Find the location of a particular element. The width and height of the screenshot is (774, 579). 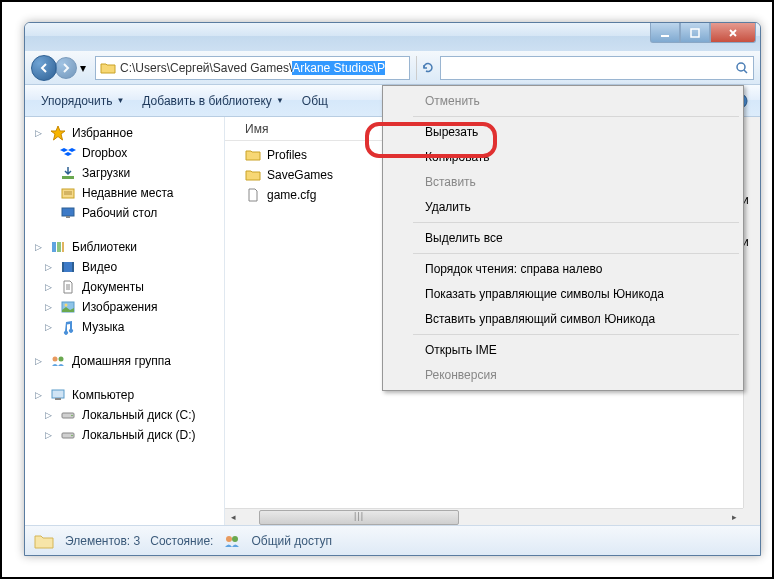

shared-status: Общий доступ is located at coordinates (292, 541).